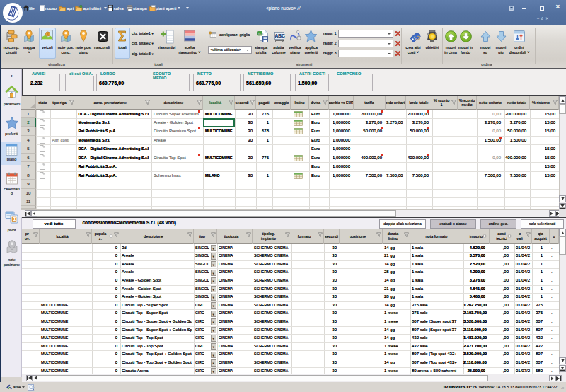 This screenshot has height=392, width=566. What do you see at coordinates (280, 35) in the screenshot?
I see `svg-text: ABC` at bounding box center [280, 35].